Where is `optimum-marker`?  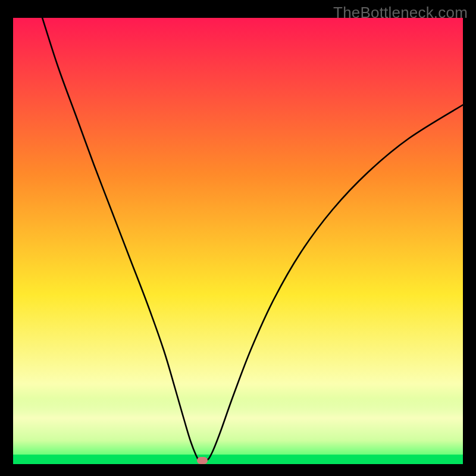 optimum-marker is located at coordinates (202, 461).